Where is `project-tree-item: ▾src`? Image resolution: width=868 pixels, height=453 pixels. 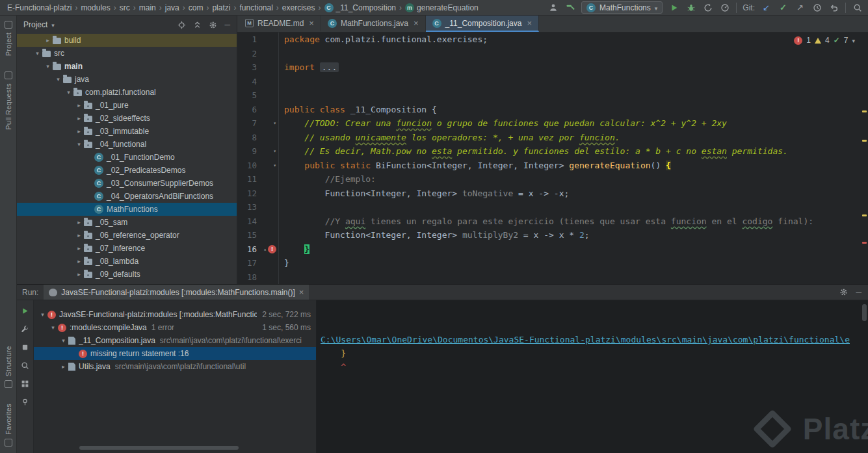
project-tree-item: ▾src is located at coordinates (127, 53).